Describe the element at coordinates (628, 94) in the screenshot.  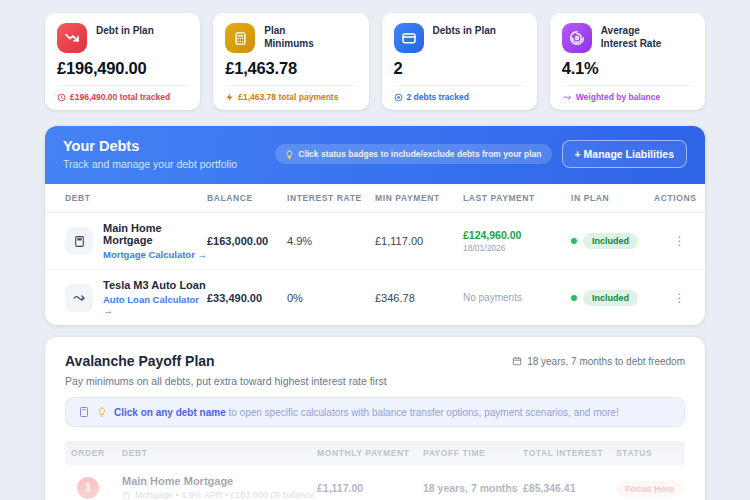
I see `stat-footer: Weighted by balance` at that location.